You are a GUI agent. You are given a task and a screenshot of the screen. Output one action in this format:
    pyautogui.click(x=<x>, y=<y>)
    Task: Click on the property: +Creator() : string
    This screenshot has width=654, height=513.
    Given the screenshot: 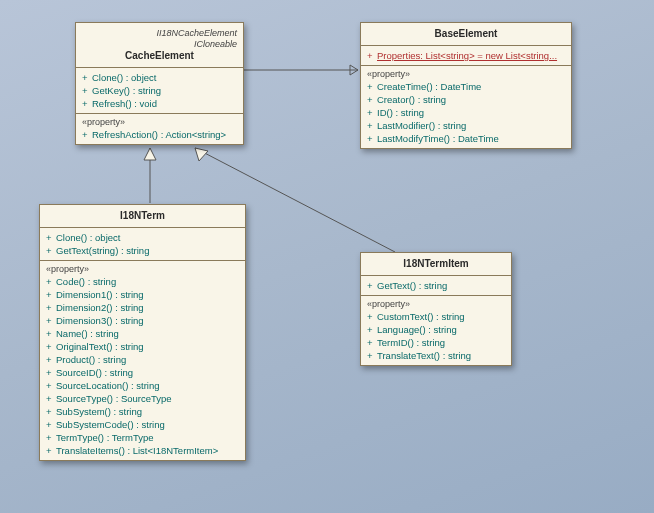 What is the action you would take?
    pyautogui.click(x=466, y=100)
    